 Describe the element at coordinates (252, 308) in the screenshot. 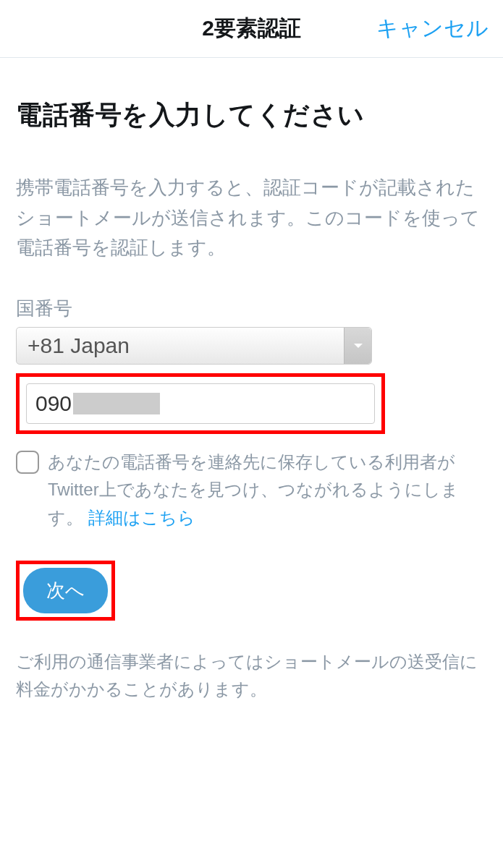

I see `country-label: 国番号` at that location.